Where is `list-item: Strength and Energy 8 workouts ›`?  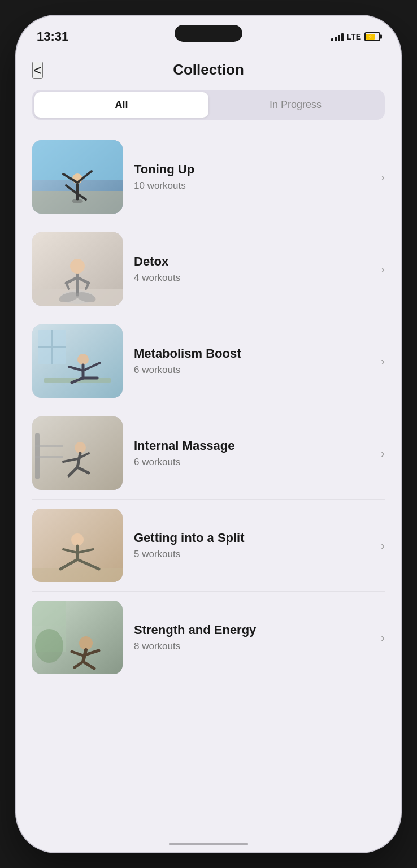 list-item: Strength and Energy 8 workouts › is located at coordinates (208, 637).